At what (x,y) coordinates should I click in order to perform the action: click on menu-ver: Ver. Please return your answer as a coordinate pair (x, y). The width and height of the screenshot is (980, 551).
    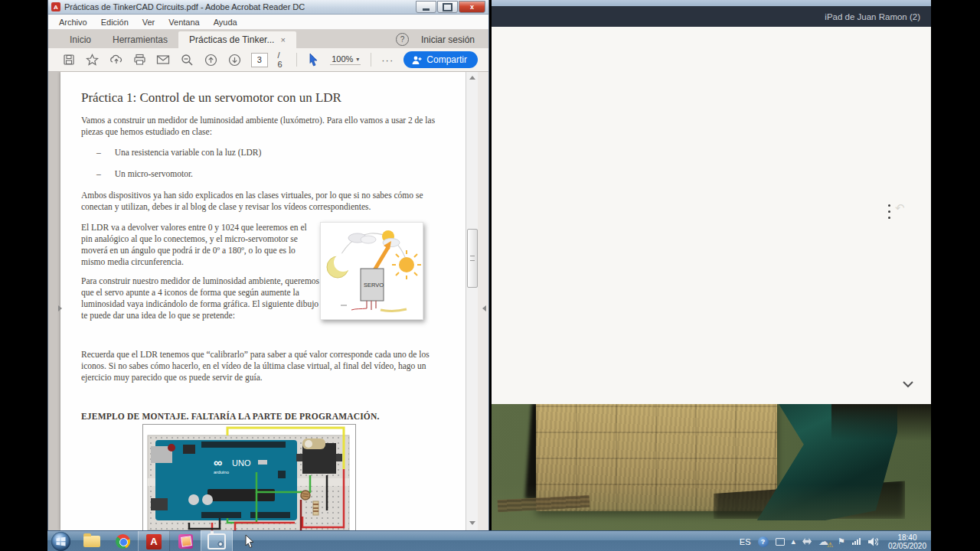
    Looking at the image, I should click on (149, 22).